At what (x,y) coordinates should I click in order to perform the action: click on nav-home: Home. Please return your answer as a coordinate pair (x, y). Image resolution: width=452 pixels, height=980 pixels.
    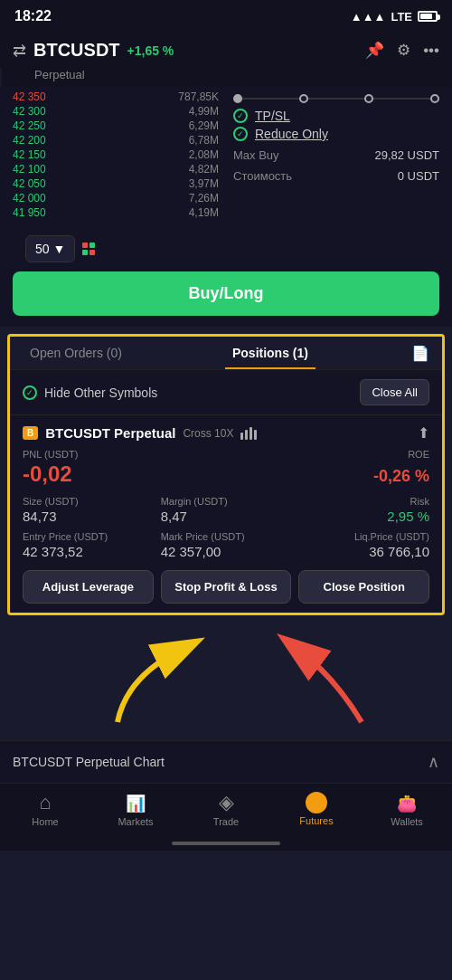
    Looking at the image, I should click on (45, 809).